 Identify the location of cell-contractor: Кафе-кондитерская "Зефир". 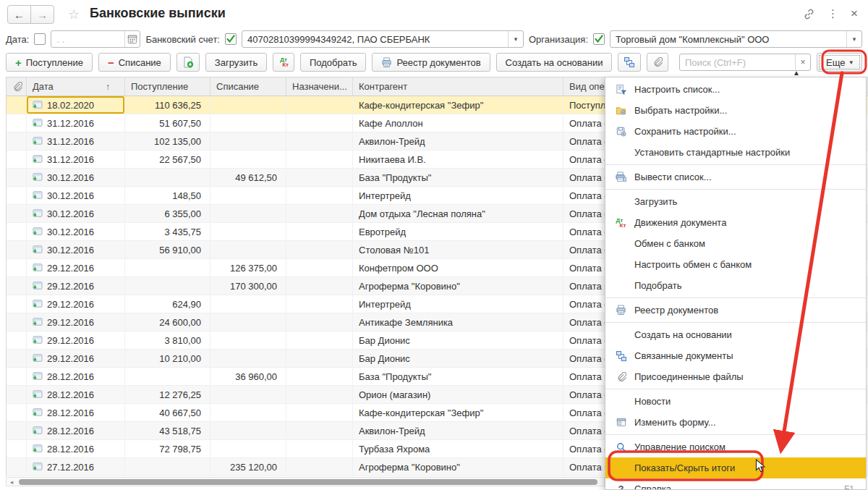
(459, 105).